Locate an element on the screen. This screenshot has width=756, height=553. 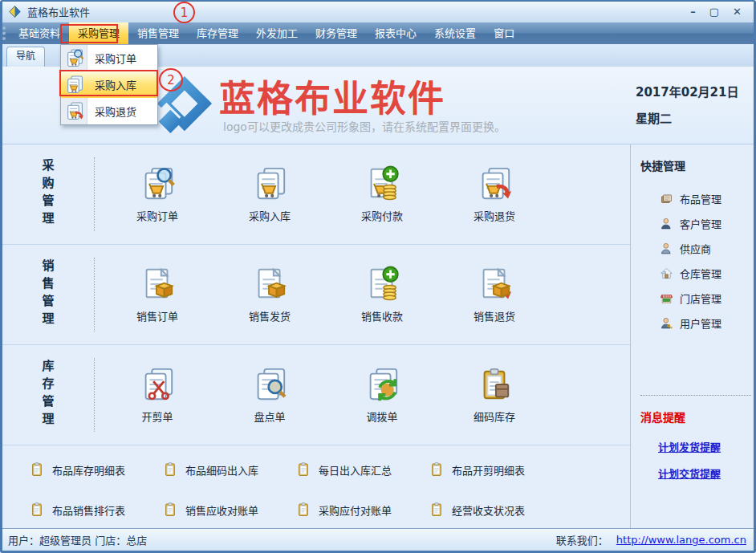
minimize-button: – is located at coordinates (693, 11).